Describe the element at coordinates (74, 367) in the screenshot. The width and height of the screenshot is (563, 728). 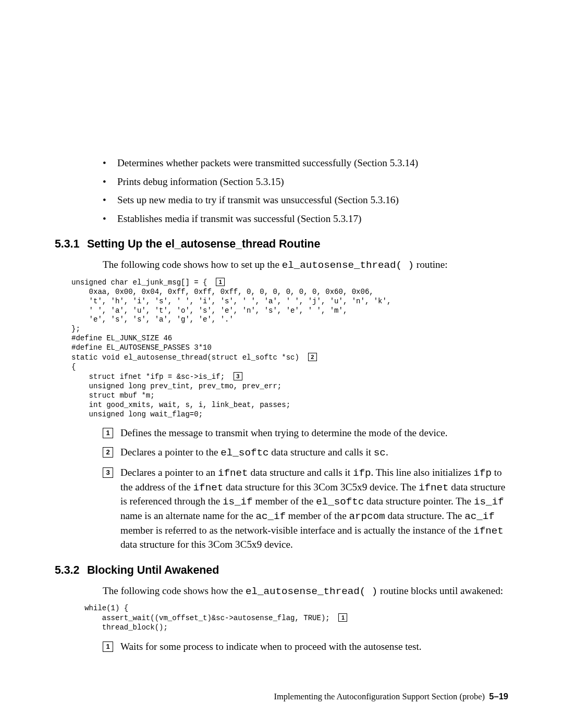
I see `code-line: {` at that location.